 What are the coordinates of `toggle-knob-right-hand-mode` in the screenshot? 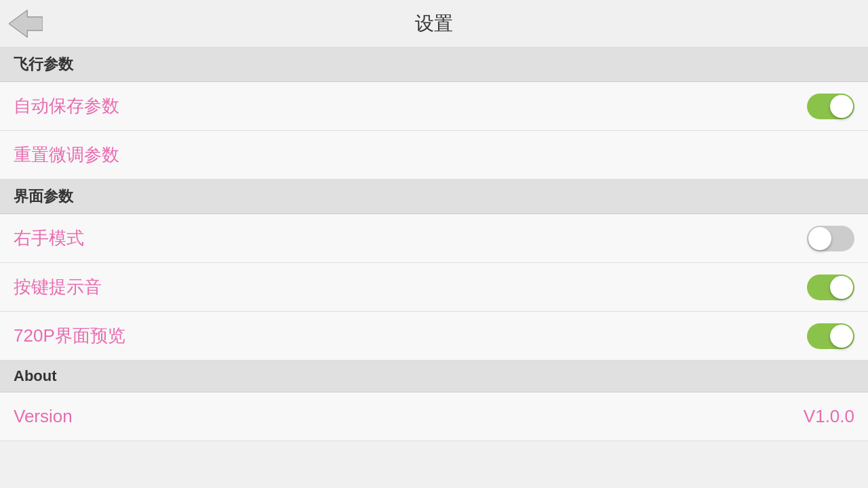 It's located at (820, 239).